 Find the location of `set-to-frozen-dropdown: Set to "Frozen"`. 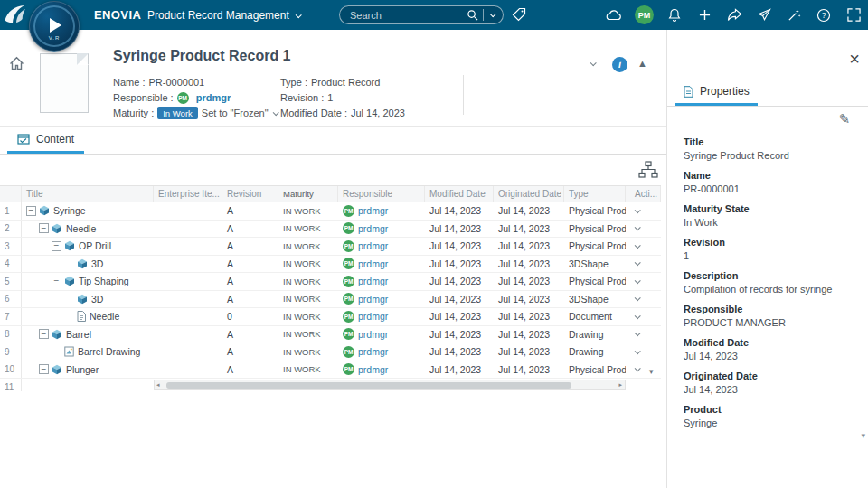

set-to-frozen-dropdown: Set to "Frozen" is located at coordinates (240, 113).